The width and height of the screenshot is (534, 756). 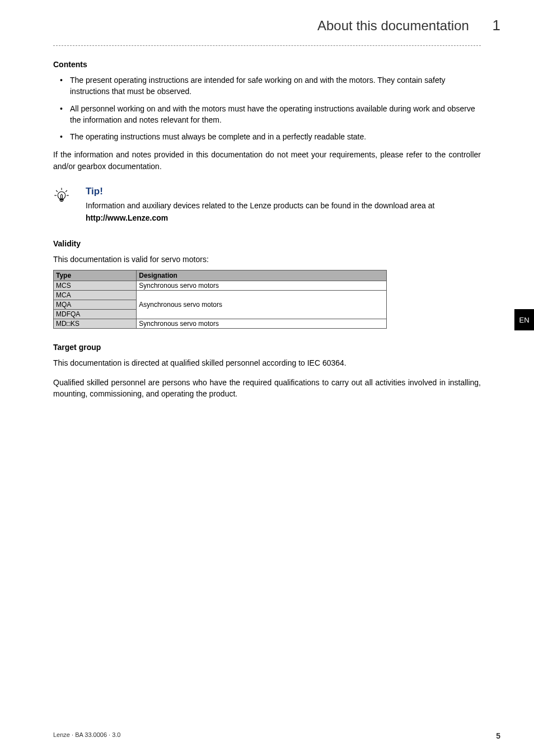 I want to click on contents-heading: Contents, so click(x=267, y=64).